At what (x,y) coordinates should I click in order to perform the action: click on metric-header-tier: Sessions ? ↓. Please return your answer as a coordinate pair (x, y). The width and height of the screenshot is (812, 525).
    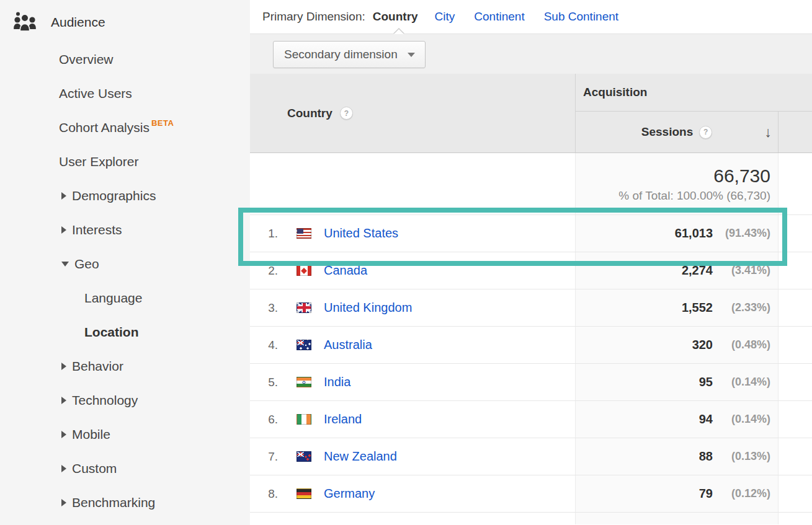
    Looking at the image, I should click on (694, 132).